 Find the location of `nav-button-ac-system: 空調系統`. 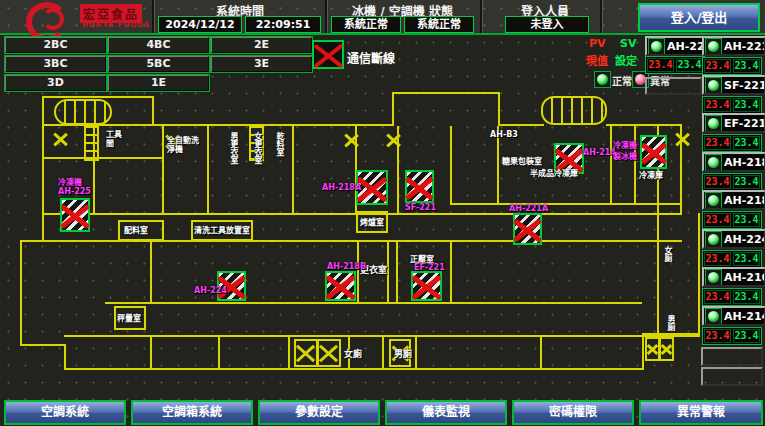

nav-button-ac-system: 空調系統 is located at coordinates (65, 412).